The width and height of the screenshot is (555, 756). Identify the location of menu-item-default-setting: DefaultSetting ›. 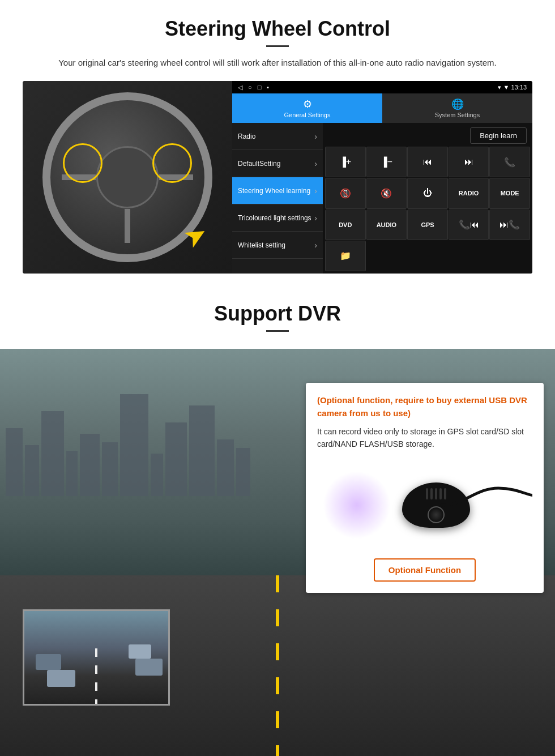
(278, 164).